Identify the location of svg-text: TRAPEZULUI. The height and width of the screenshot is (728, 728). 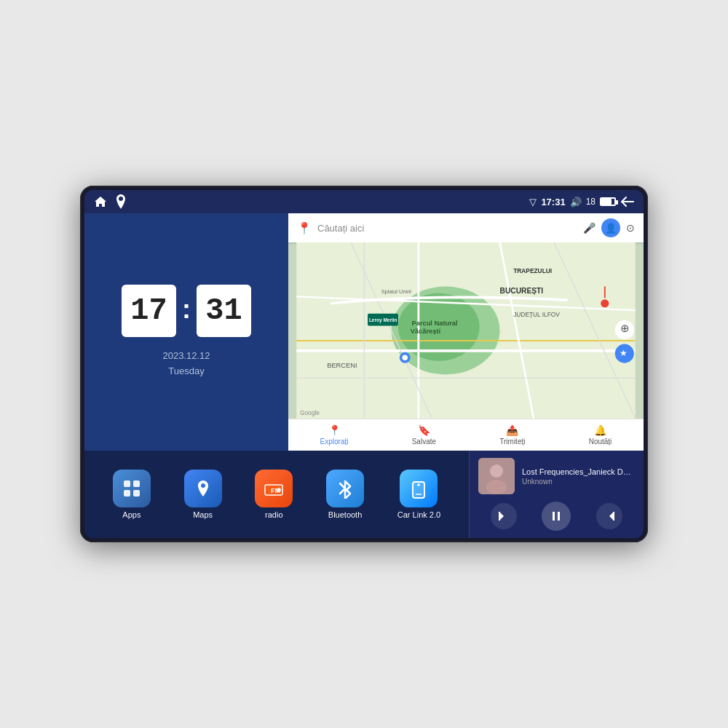
(533, 271).